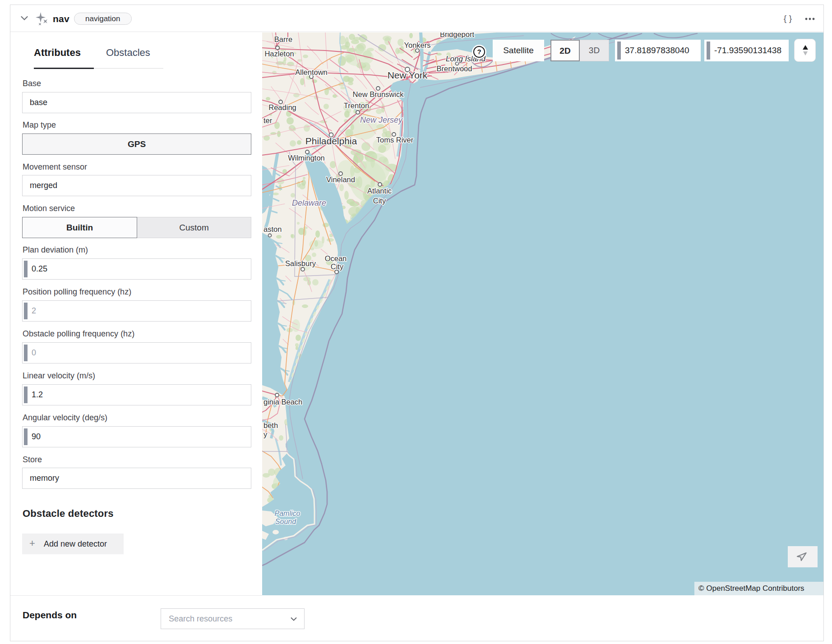  What do you see at coordinates (306, 158) in the screenshot?
I see `svg-text: Wilmington` at bounding box center [306, 158].